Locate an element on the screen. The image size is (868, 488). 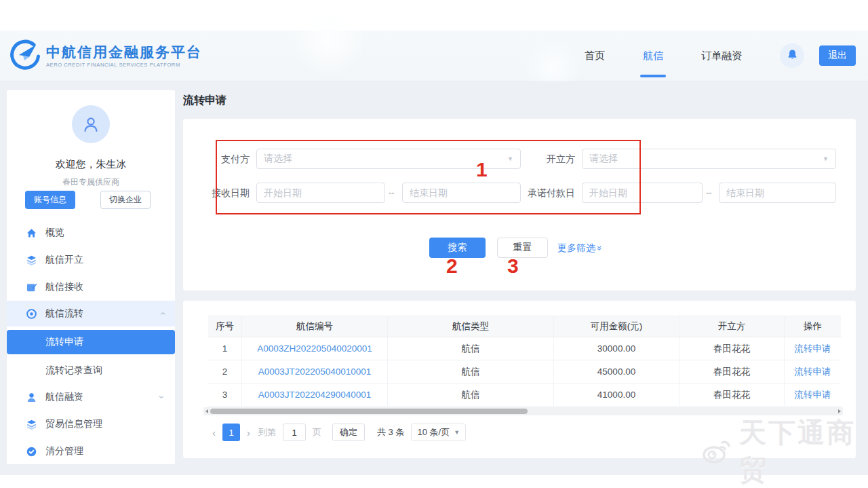
top-nav: 首页 航信 订单融资 退出 is located at coordinates (711, 56).